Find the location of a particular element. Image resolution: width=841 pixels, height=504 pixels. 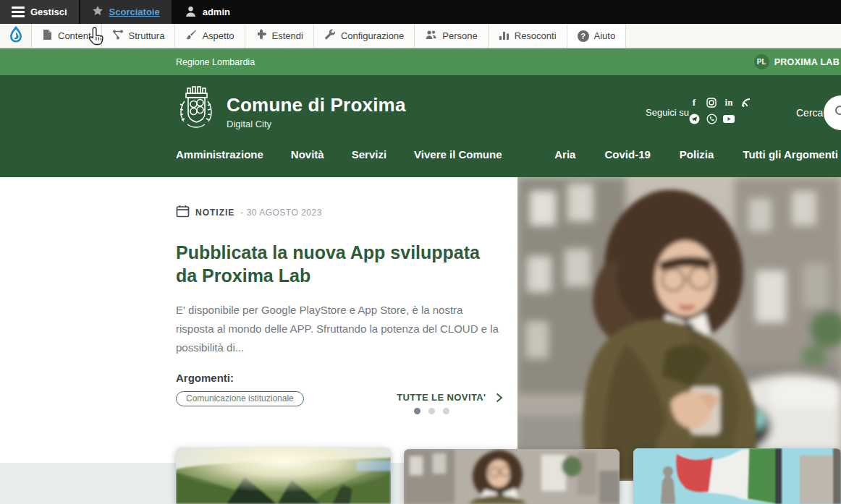

drupal-admin-toolbar: Content Struttura Aspetto Estendi Config… is located at coordinates (420, 36).